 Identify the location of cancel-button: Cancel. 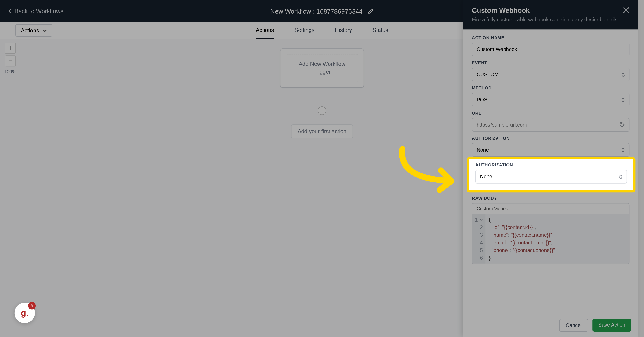
(574, 326).